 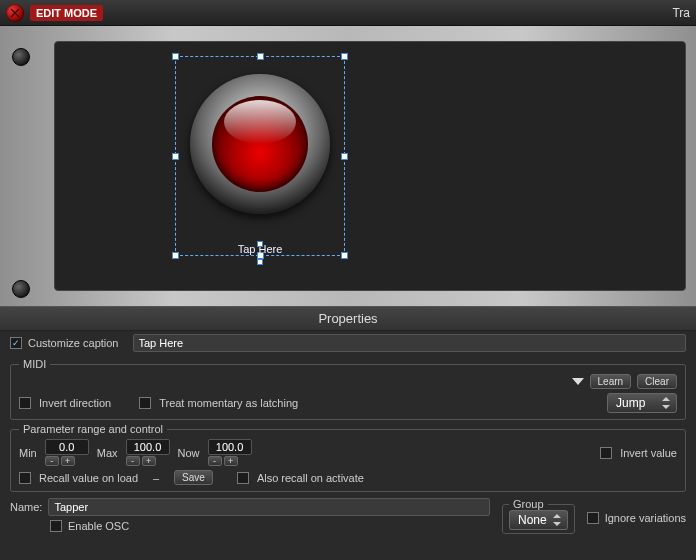 I want to click on midi-clear-button: Clear, so click(x=657, y=382).